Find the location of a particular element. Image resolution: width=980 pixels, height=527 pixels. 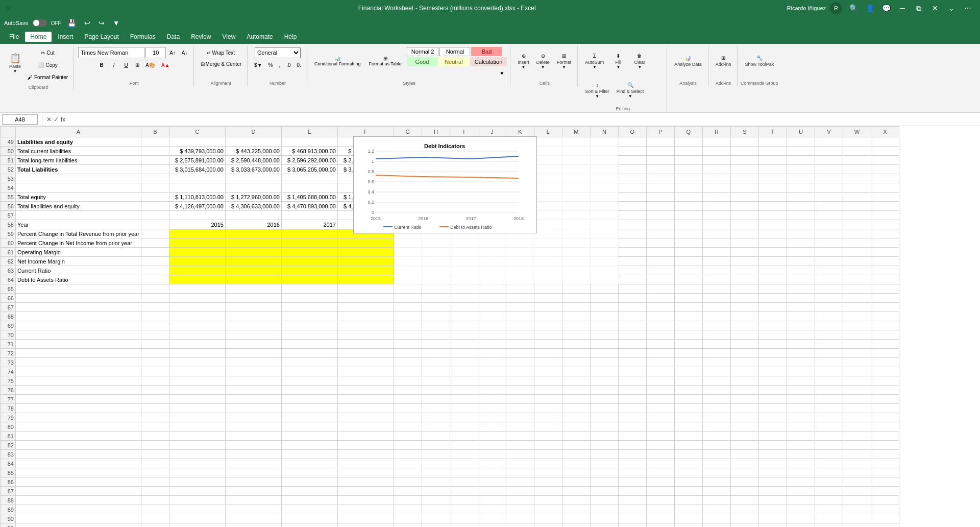

cell-57-X is located at coordinates (885, 215).